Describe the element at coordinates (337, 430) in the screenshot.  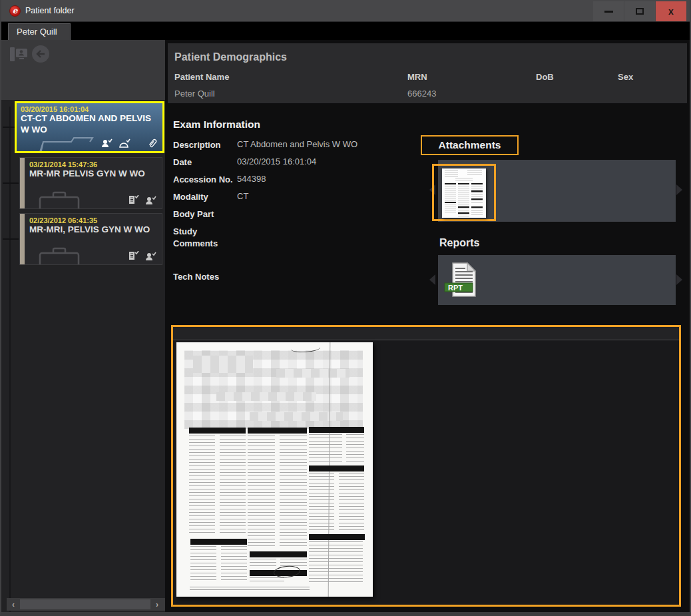
I see `form-section-petct: PET/CT` at that location.